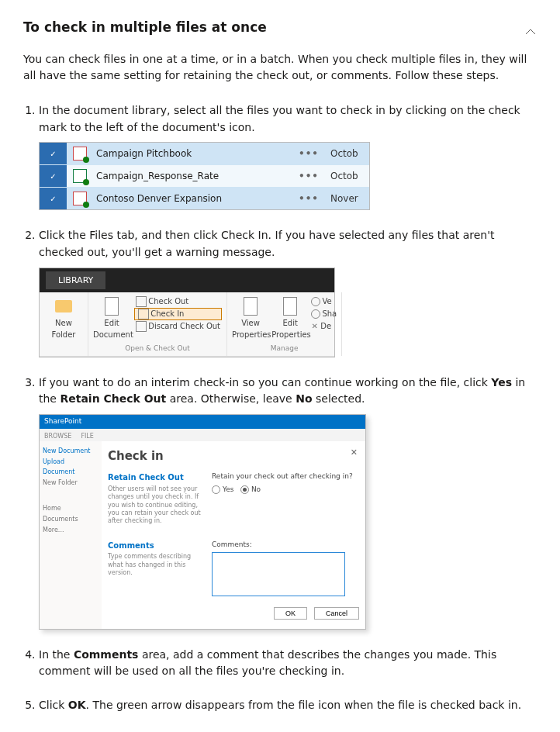  I want to click on document-icon, so click(112, 306).